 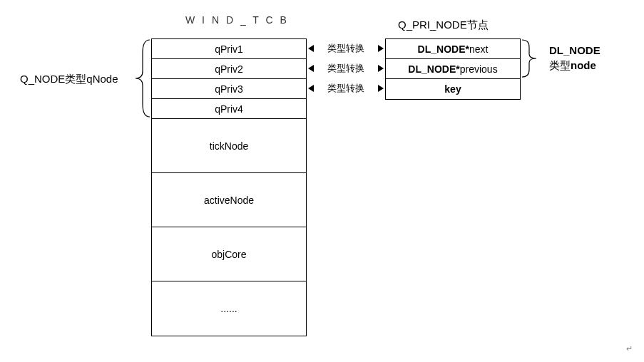 I want to click on return-symbol: ↵, so click(x=629, y=349).